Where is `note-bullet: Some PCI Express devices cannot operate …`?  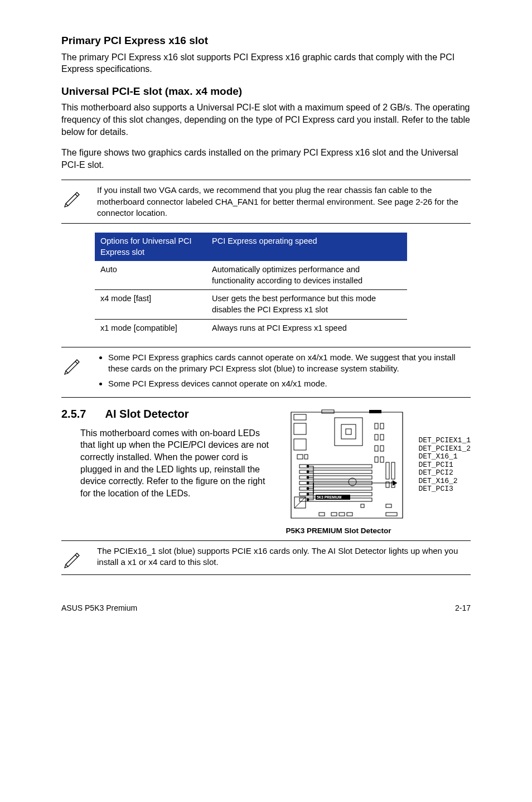
note-bullet: Some PCI Express devices cannot operate … is located at coordinates (288, 384).